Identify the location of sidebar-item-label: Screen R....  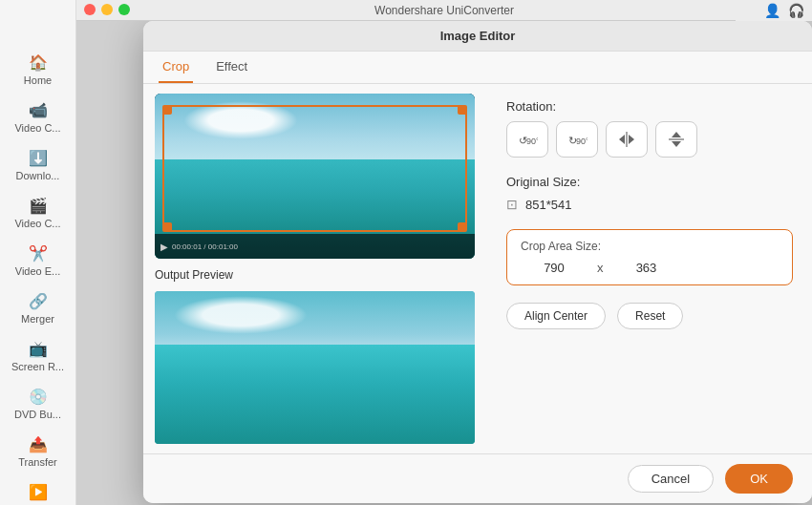
(38, 367).